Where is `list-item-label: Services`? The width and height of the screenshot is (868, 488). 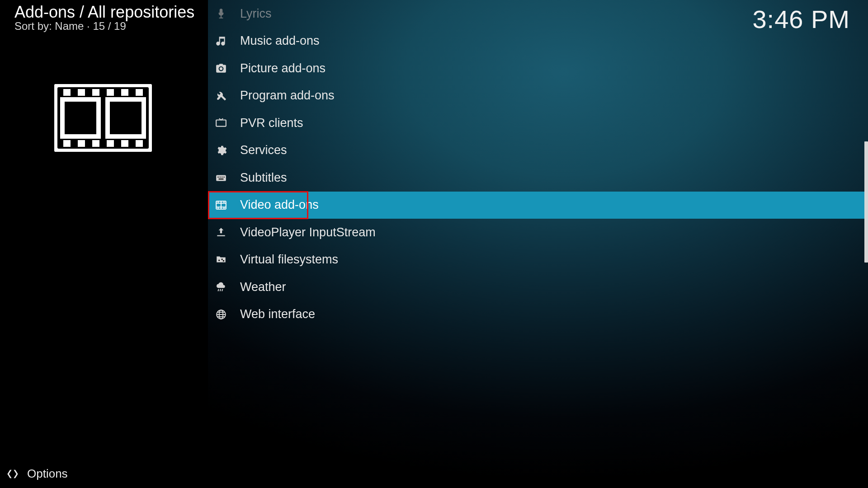
list-item-label: Services is located at coordinates (257, 150).